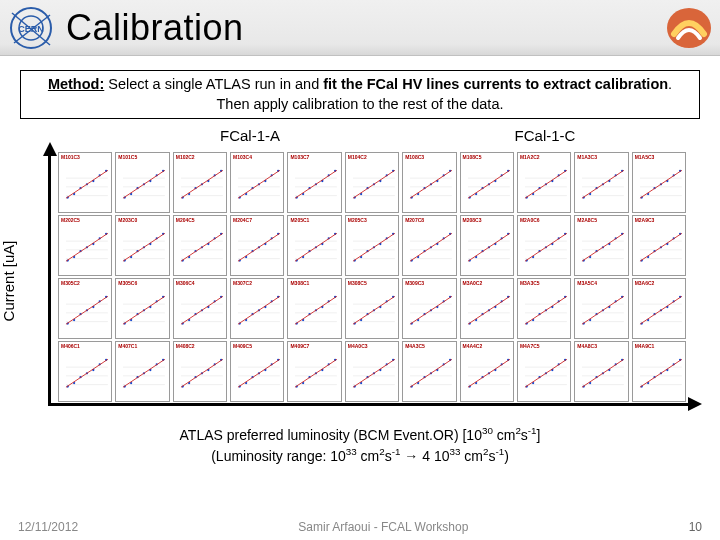 Image resolution: width=720 pixels, height=540 pixels. What do you see at coordinates (360, 94) in the screenshot?
I see `method-box: Method: Select a single ATLAS run in and…` at bounding box center [360, 94].